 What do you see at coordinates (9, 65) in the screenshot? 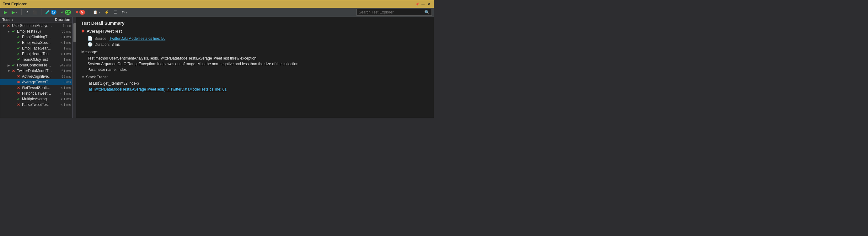
I see `expand-icon: ▶` at bounding box center [9, 65].